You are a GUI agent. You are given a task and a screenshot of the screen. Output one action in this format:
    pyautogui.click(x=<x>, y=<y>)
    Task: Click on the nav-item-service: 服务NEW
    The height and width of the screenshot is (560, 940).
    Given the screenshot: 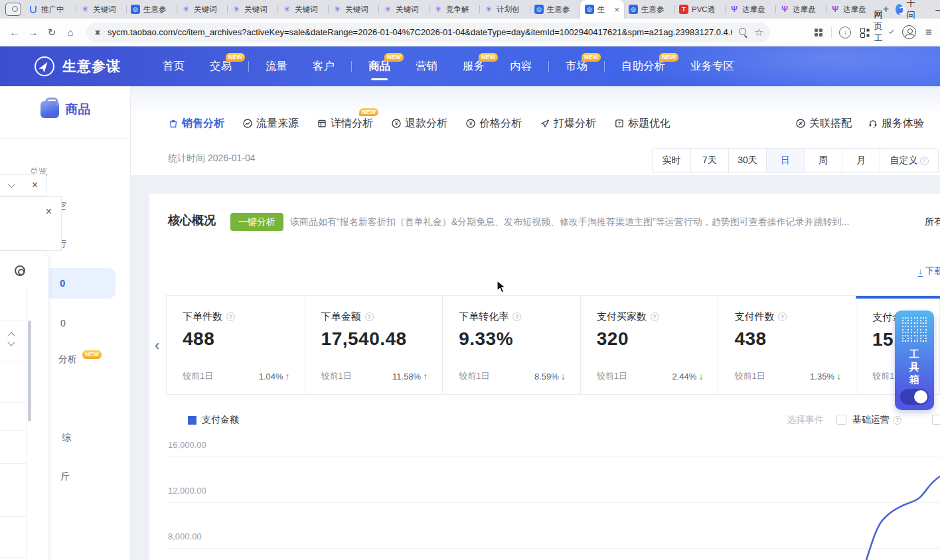 What is the action you would take?
    pyautogui.click(x=474, y=66)
    